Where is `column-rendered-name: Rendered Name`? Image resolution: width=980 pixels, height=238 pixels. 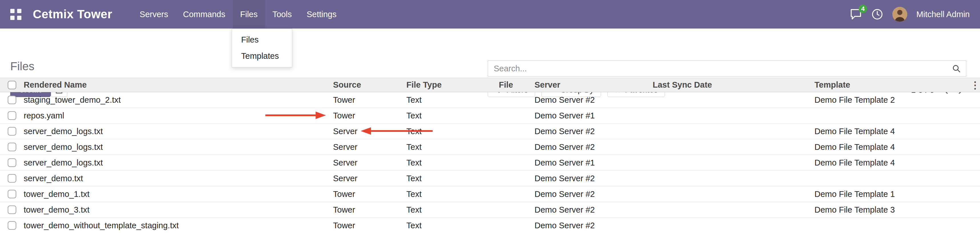 column-rendered-name: Rendered Name is located at coordinates (178, 85).